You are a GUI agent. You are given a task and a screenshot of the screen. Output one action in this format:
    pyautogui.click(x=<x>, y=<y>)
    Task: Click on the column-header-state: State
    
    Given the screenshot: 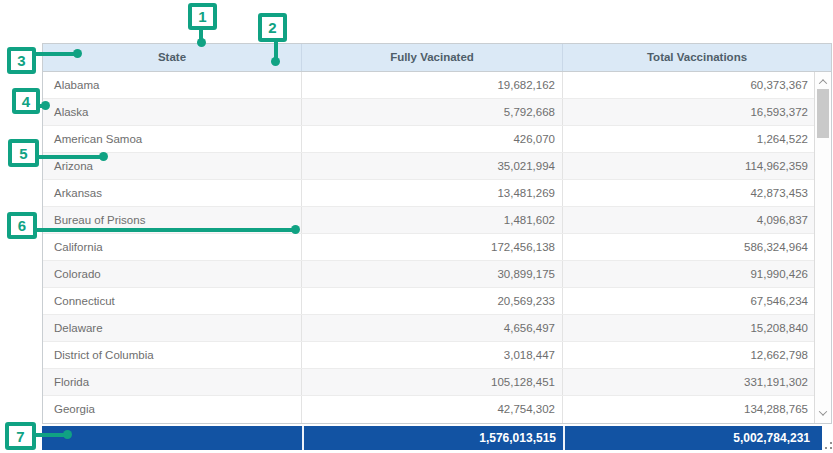 What is the action you would take?
    pyautogui.click(x=172, y=58)
    